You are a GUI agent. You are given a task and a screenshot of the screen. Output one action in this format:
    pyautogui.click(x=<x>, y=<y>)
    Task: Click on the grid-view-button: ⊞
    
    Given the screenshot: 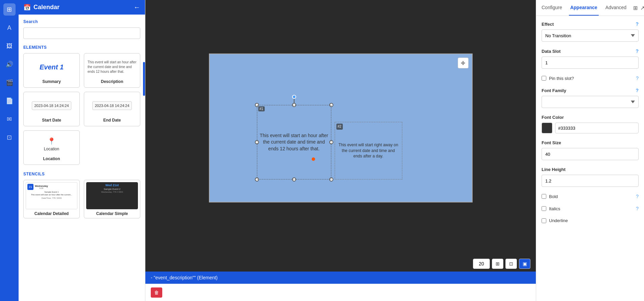 What is the action you would take?
    pyautogui.click(x=498, y=264)
    